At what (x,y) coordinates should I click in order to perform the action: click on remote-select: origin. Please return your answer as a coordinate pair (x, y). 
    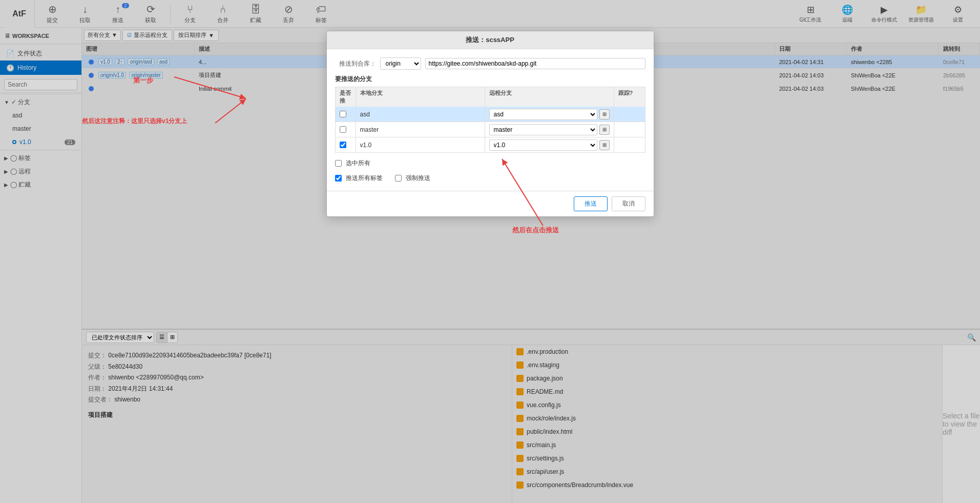
    Looking at the image, I should click on (401, 64).